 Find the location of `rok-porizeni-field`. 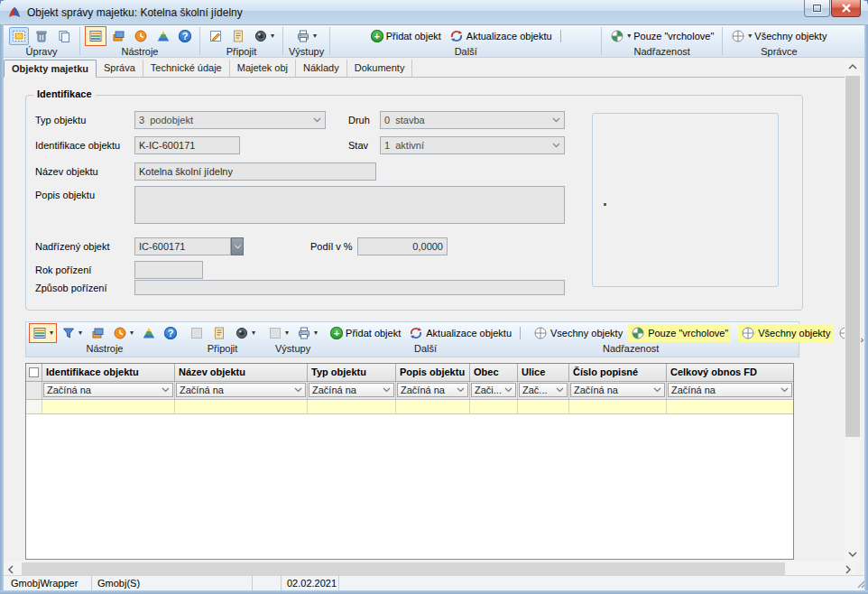

rok-porizeni-field is located at coordinates (169, 270).